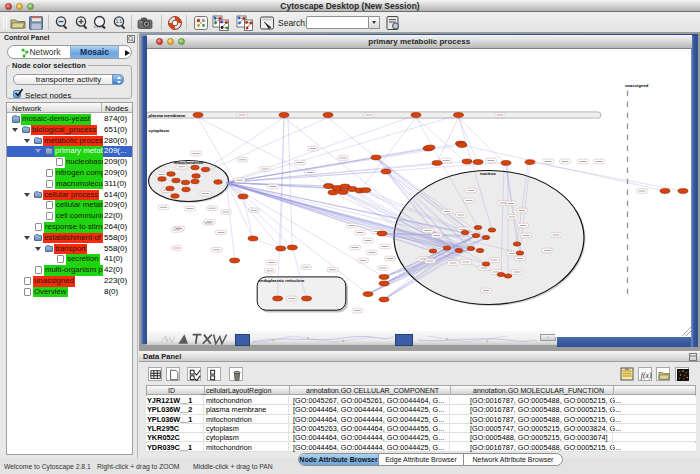 Image resolution: width=700 pixels, height=474 pixels. Describe the element at coordinates (168, 114) in the screenshot. I see `svg-text: plasma membrane` at that location.